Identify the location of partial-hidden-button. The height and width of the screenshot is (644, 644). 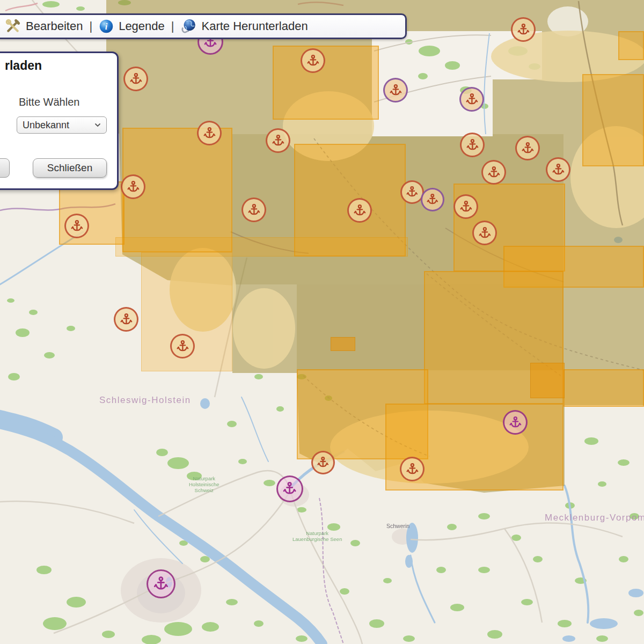
(5, 168).